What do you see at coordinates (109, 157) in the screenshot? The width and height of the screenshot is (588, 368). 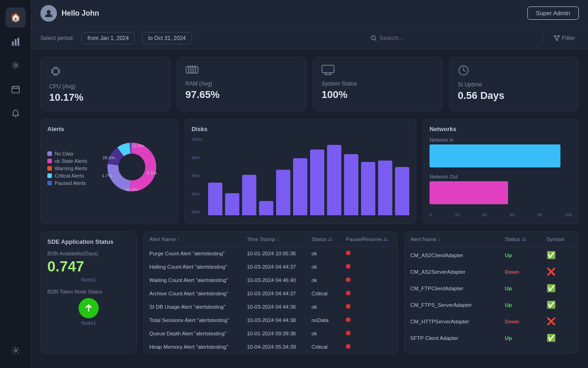 I see `svg-text: 25.6%` at bounding box center [109, 157].